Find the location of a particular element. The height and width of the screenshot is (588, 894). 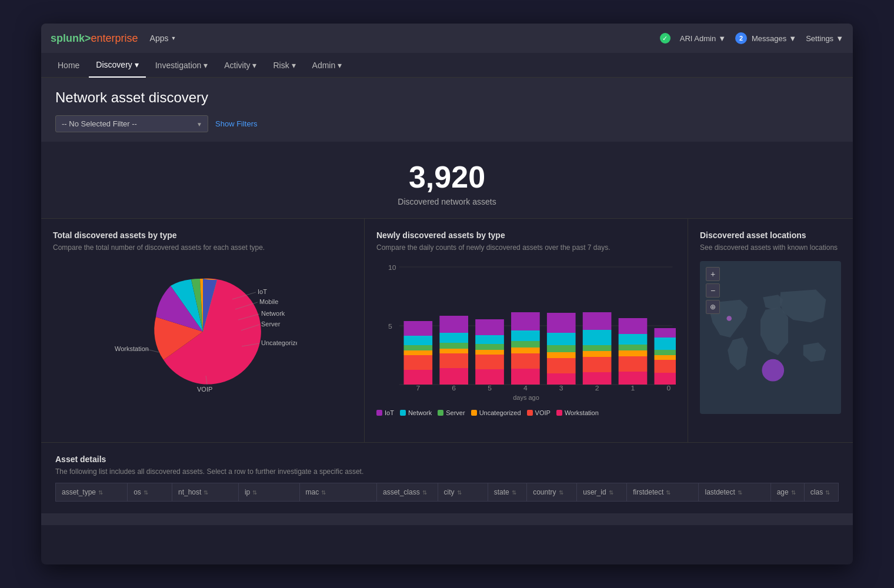

legend-uncategorized: Uncategorized is located at coordinates (496, 413).